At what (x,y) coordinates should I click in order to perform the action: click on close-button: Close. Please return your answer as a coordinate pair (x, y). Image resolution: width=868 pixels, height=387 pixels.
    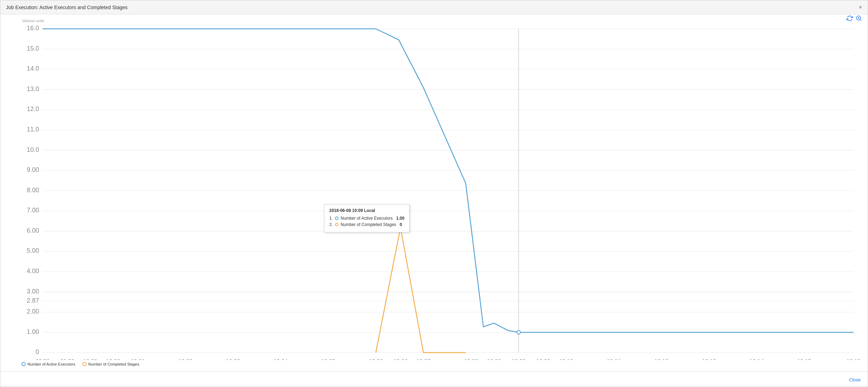
    Looking at the image, I should click on (855, 380).